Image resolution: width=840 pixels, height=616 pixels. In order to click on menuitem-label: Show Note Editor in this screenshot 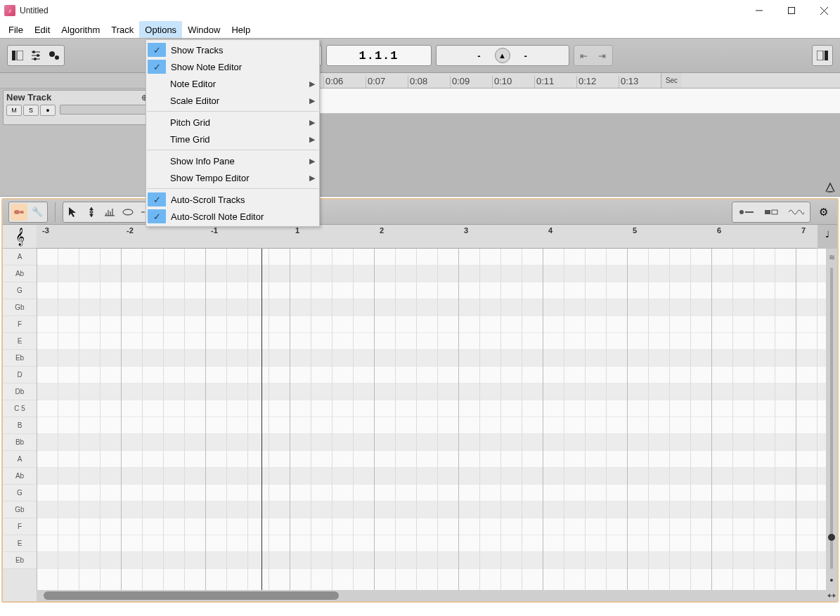, I will do `click(236, 67)`.